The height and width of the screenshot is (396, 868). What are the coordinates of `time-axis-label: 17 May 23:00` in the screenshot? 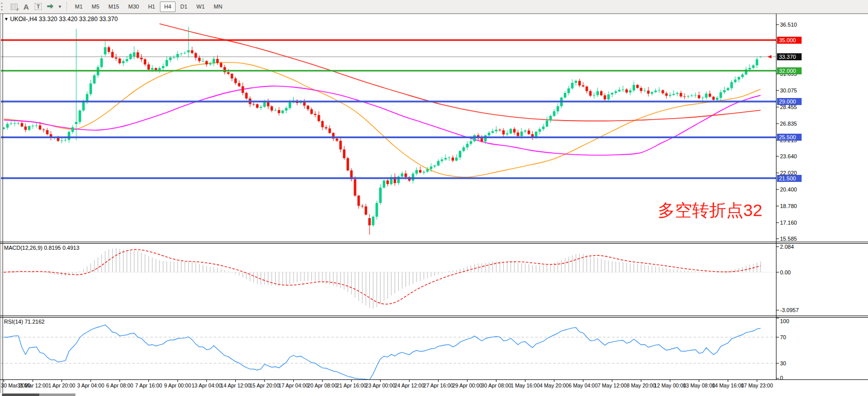 It's located at (757, 385).